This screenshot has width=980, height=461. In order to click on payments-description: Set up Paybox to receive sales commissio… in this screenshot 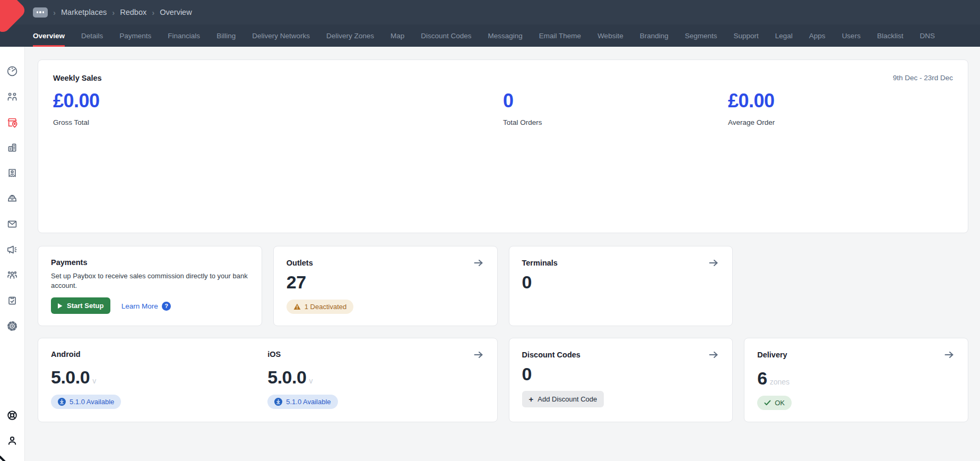, I will do `click(150, 281)`.